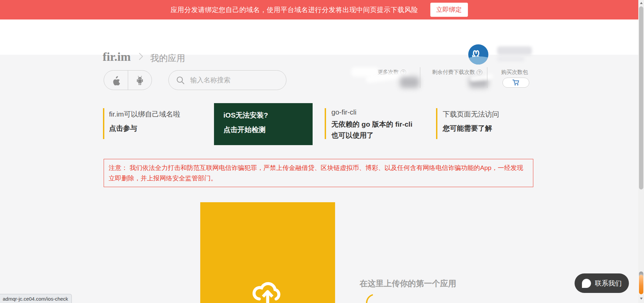 The image size is (644, 303). What do you see at coordinates (319, 10) in the screenshot?
I see `domain-bind-banner: 应用分发请绑定您自己的域名，使用平台域名进行分发将出现中间页提示下载风险 立即绑…` at bounding box center [319, 10].